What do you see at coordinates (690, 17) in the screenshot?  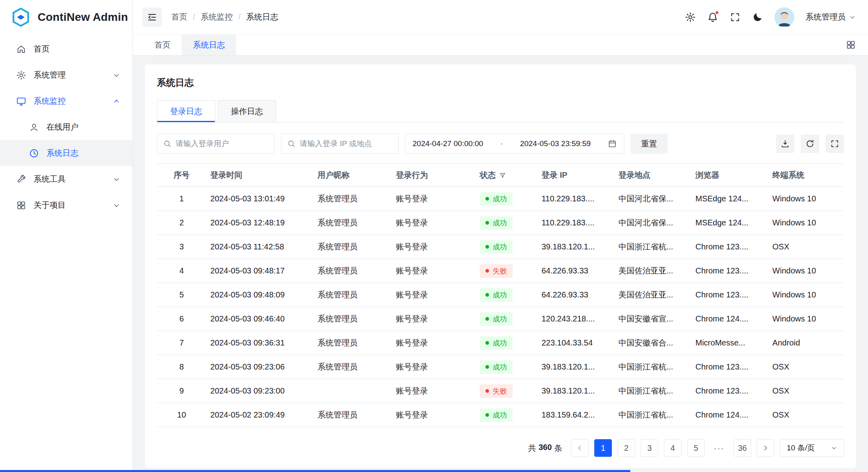 I see `settings-button` at bounding box center [690, 17].